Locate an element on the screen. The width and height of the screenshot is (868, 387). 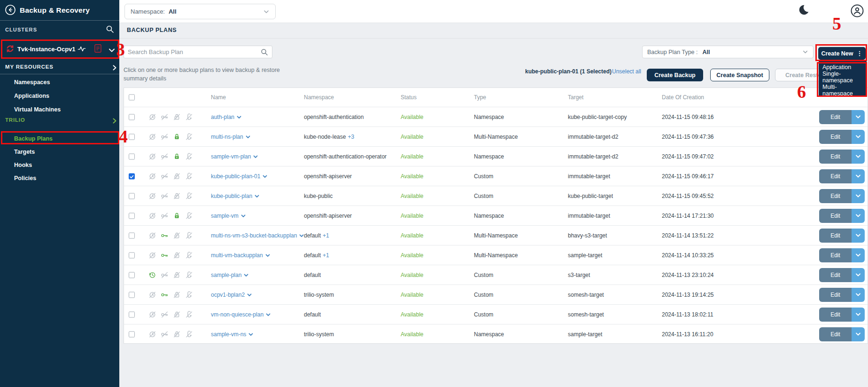
namespace-extra-count: +3 is located at coordinates (351, 137).